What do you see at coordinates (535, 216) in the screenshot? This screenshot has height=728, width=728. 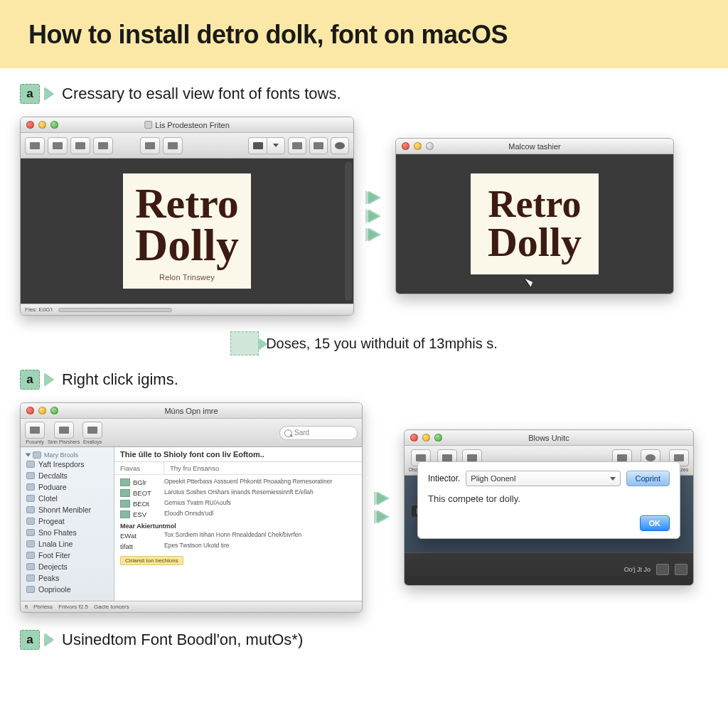 I see `font-viewer-window: Malcow tashier Retro Dolly` at bounding box center [535, 216].